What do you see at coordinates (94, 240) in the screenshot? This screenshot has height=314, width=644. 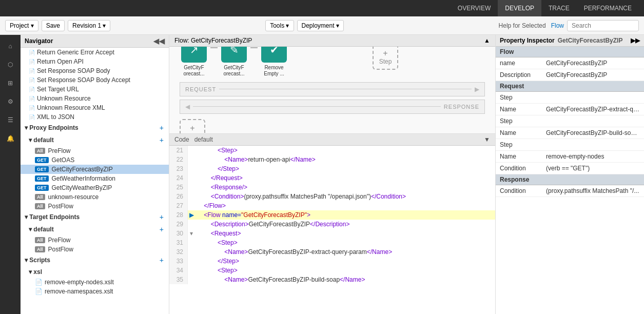 I see `nav-preflow2: All PreFlow` at bounding box center [94, 240].